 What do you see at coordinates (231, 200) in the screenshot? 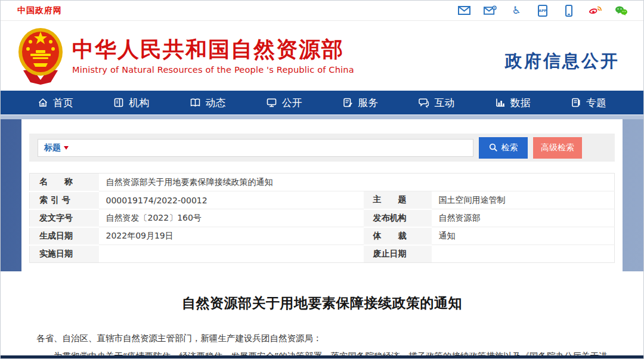
I see `meta-value-index-no: 000019174/2022-00012` at bounding box center [231, 200].